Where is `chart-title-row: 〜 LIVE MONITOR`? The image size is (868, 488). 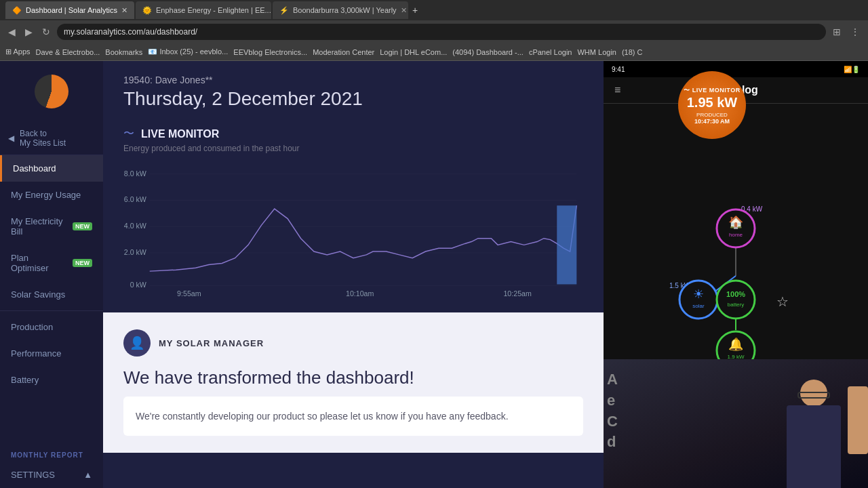 chart-title-row: 〜 LIVE MONITOR is located at coordinates (353, 134).